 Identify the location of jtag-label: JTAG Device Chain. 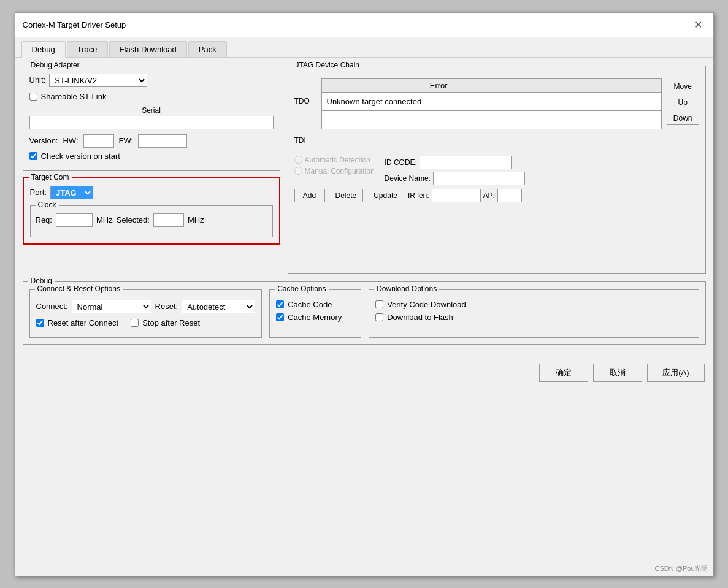
(328, 65).